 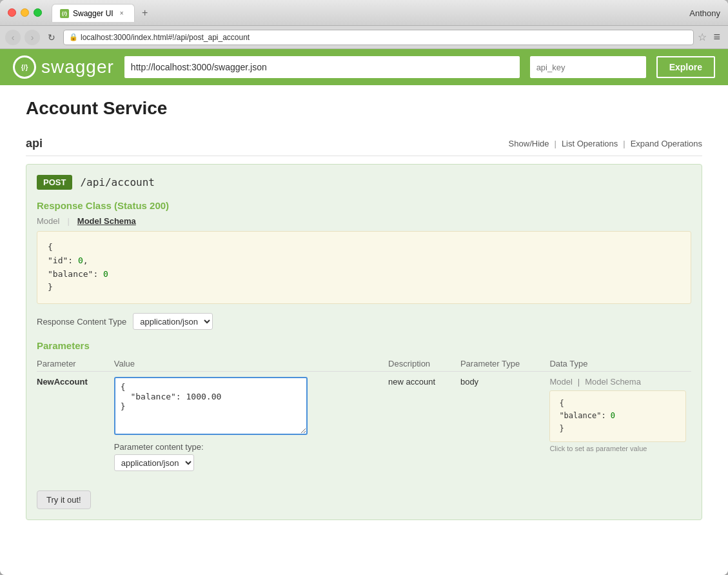 I want to click on param-name: NewAccount, so click(x=75, y=425).